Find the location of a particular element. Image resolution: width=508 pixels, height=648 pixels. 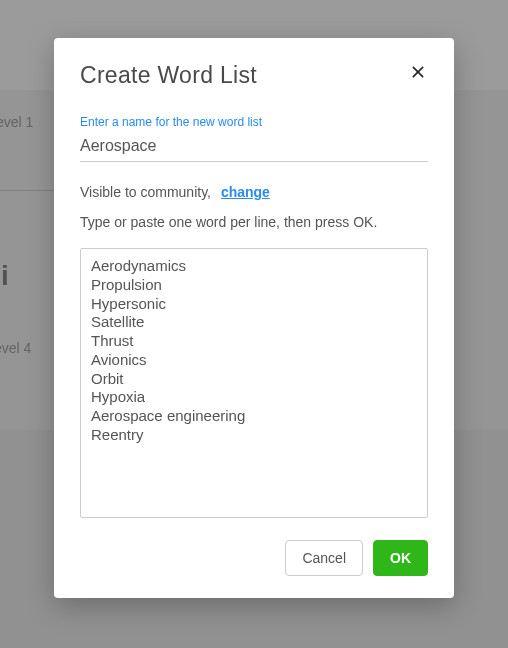

name-field-label: Enter a name for the new word list is located at coordinates (254, 122).